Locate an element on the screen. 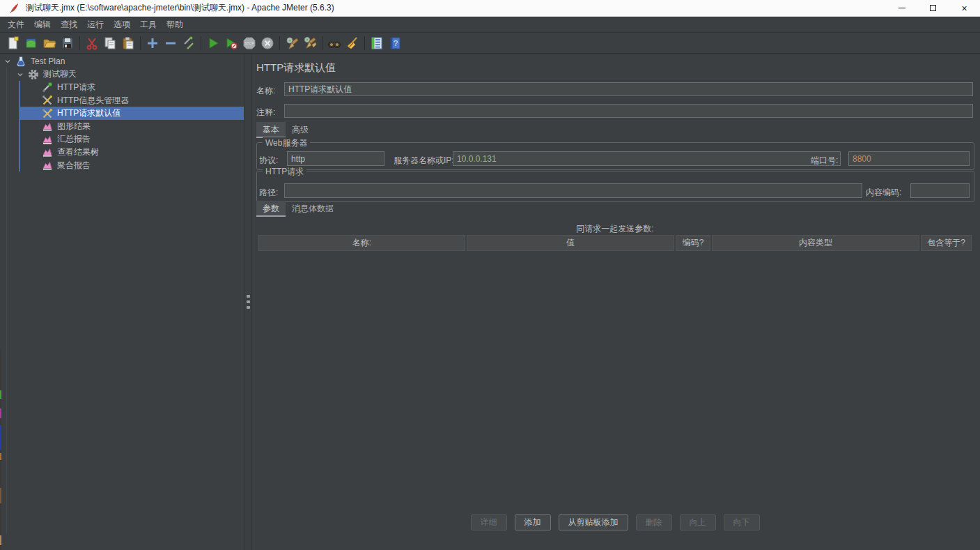 This screenshot has width=980, height=550. tab-basic: 基本 is located at coordinates (271, 130).